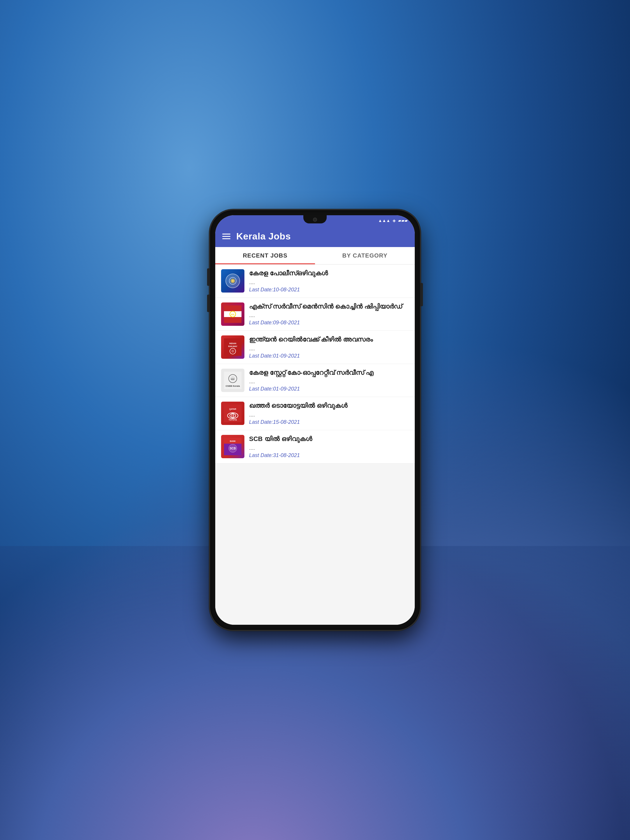  Describe the element at coordinates (315, 219) in the screenshot. I see `phone-notch` at that location.